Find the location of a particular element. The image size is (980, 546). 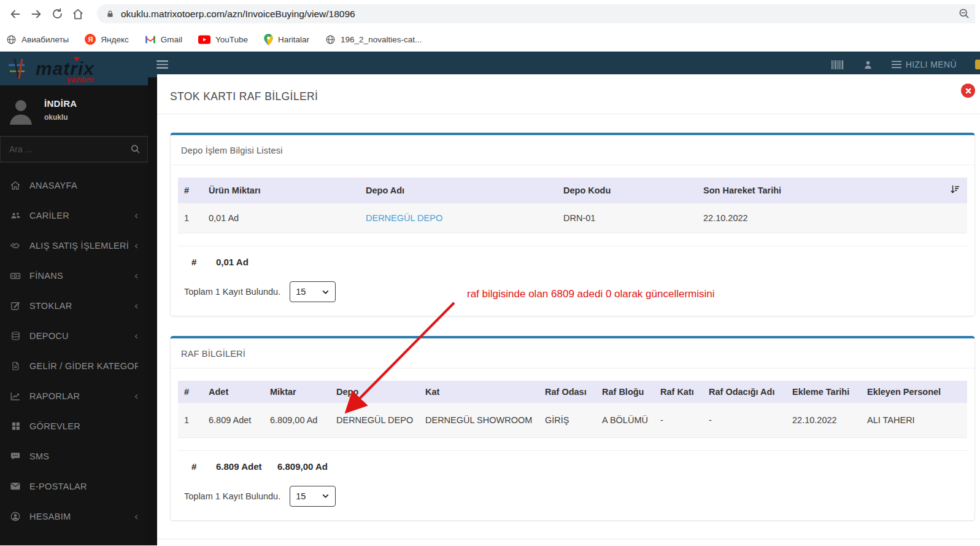

menu-bars-icon is located at coordinates (897, 64).